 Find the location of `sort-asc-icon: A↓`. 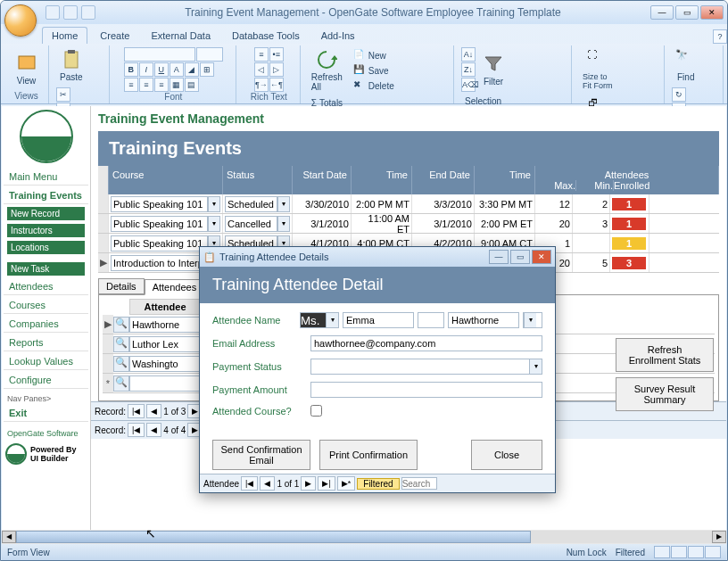

sort-asc-icon: A↓ is located at coordinates (468, 54).